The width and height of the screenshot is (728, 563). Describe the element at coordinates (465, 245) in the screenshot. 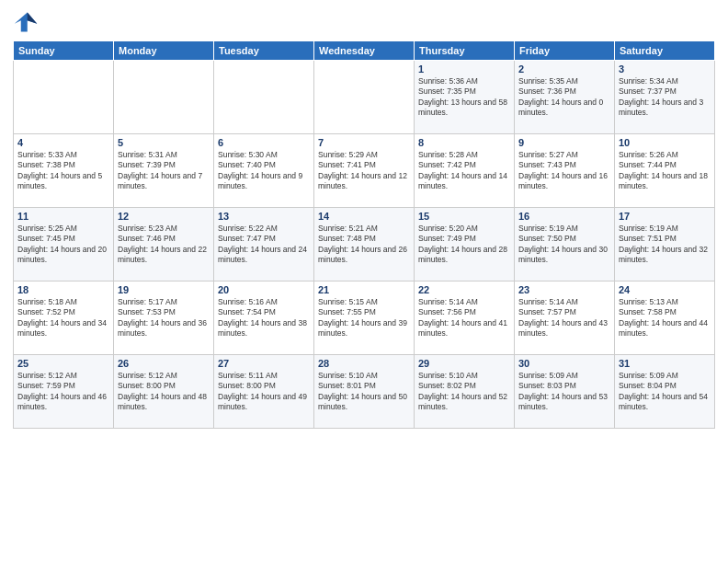

I see `day-cell: 15Sunrise: 5:20 AM Sunset: 7:49 PM Dayli…` at that location.